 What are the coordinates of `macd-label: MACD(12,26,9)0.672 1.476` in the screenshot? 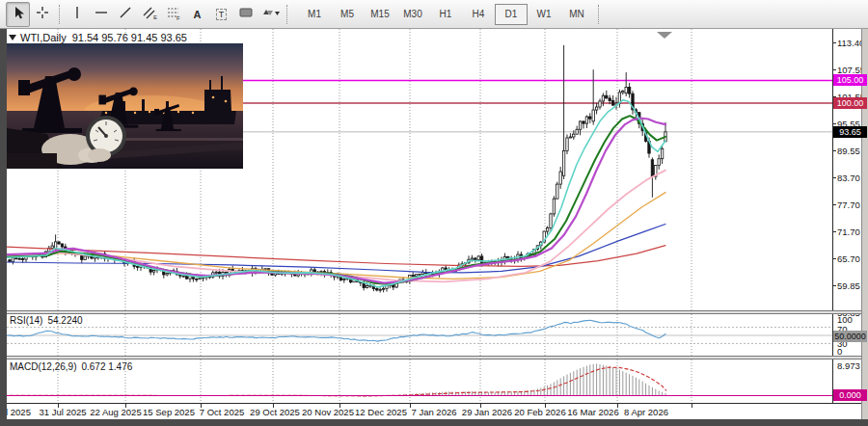 It's located at (71, 366).